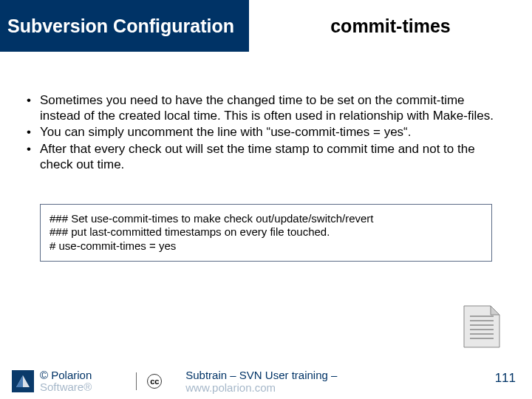 The image size is (532, 399). What do you see at coordinates (274, 157) in the screenshot?
I see `bullet-text: After that every check out will set the …` at bounding box center [274, 157].